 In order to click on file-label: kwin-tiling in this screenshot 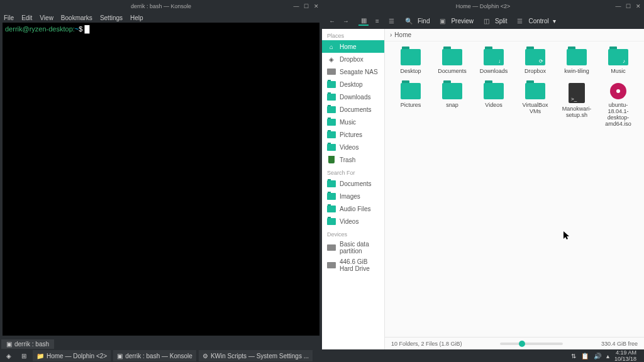, I will do `click(577, 71)`.